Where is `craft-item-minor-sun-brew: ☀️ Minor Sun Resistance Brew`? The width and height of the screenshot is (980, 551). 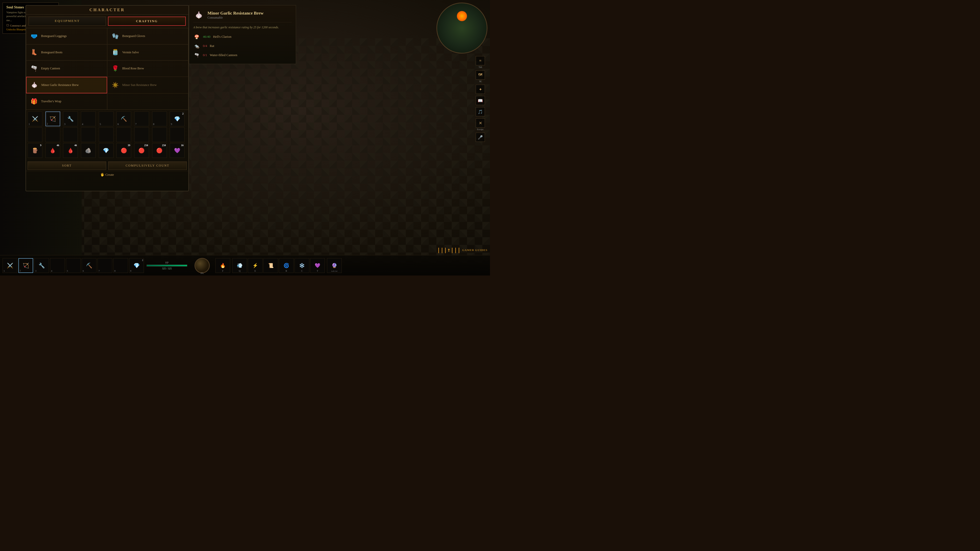 craft-item-minor-sun-brew: ☀️ Minor Sun Resistance Brew is located at coordinates (148, 85).